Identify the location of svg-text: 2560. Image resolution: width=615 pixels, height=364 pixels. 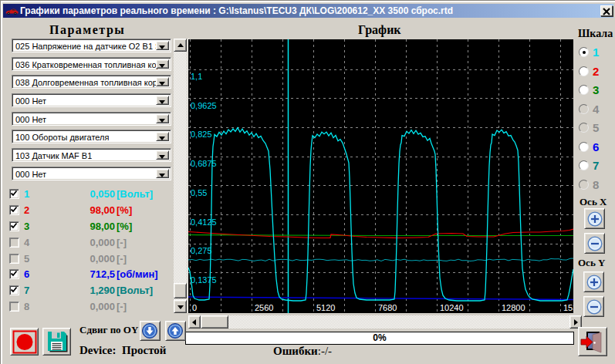
(264, 308).